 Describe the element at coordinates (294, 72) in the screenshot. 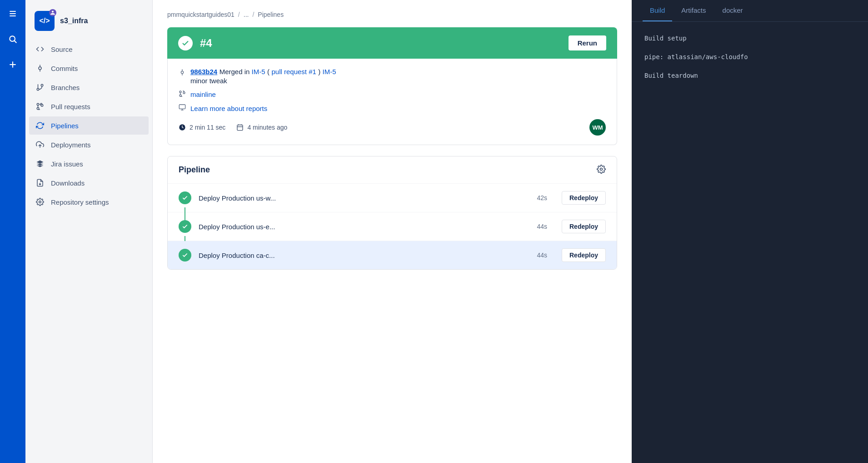

I see `commit-pr-link: pull request #1` at that location.